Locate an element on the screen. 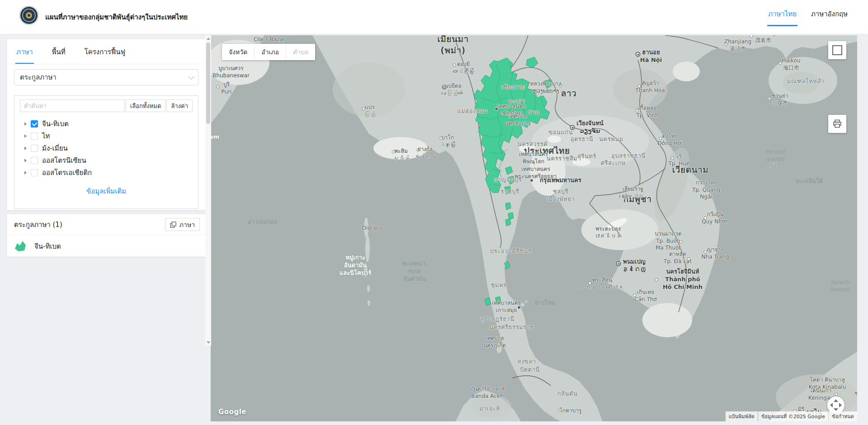  fullscreen-button is located at coordinates (837, 50).